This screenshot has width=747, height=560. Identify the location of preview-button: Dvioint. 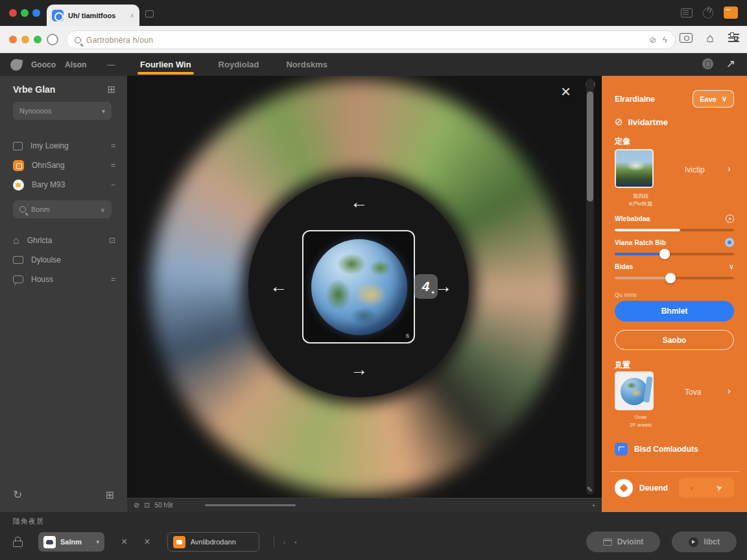
(624, 542).